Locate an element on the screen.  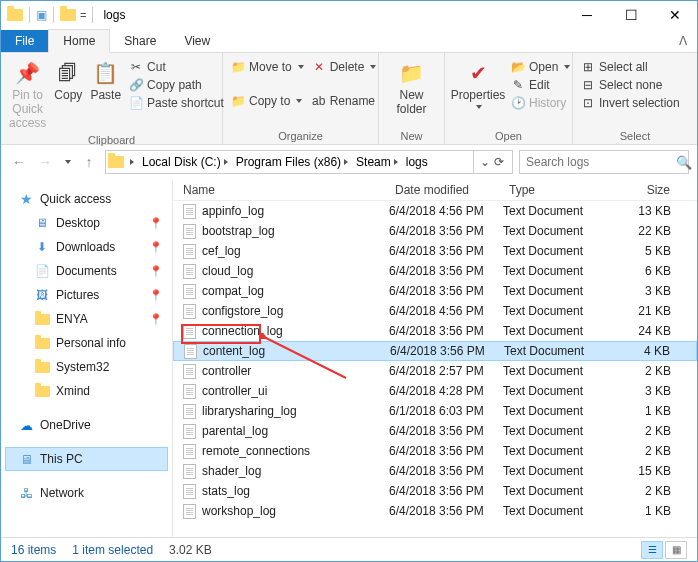
tab-share: Share is located at coordinates (140, 41).